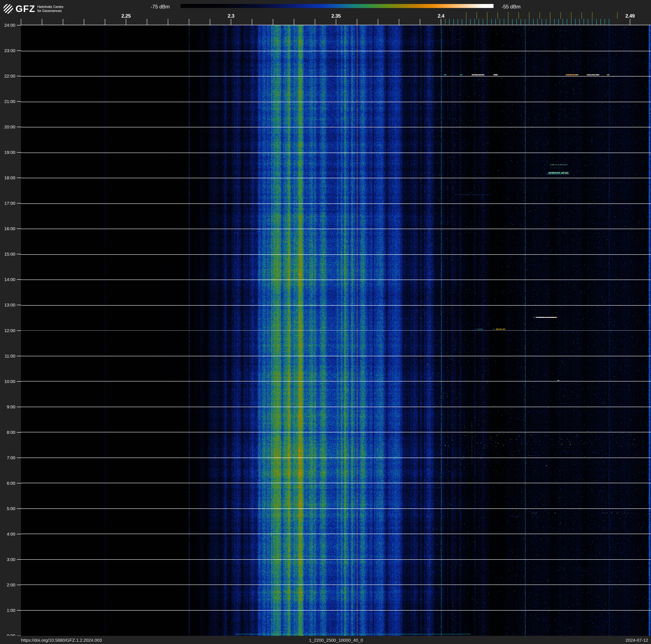  Describe the element at coordinates (26, 9) in the screenshot. I see `logo-text: GFZ` at that location.